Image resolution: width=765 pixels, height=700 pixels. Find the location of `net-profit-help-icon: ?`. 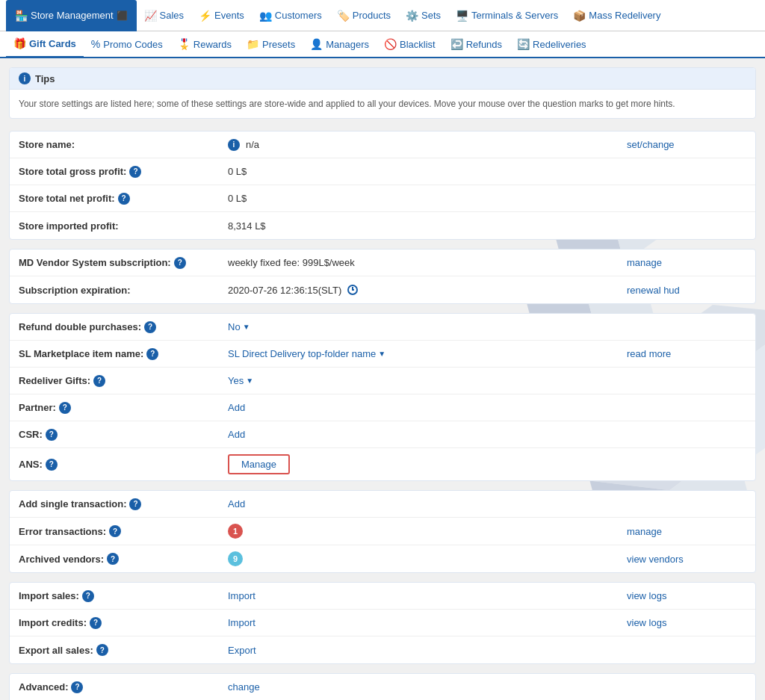

net-profit-help-icon: ? is located at coordinates (124, 199).